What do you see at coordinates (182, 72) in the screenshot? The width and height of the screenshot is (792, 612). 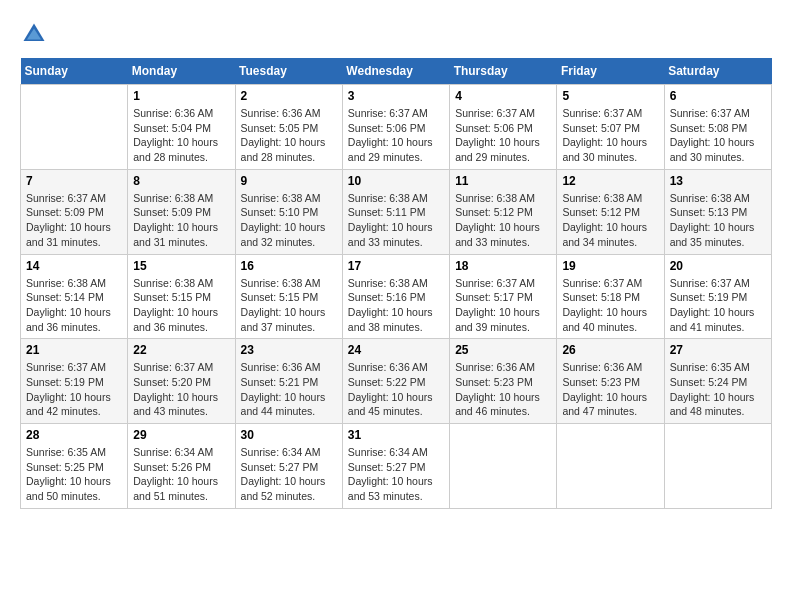 I see `day-header-monday: Monday` at bounding box center [182, 72].